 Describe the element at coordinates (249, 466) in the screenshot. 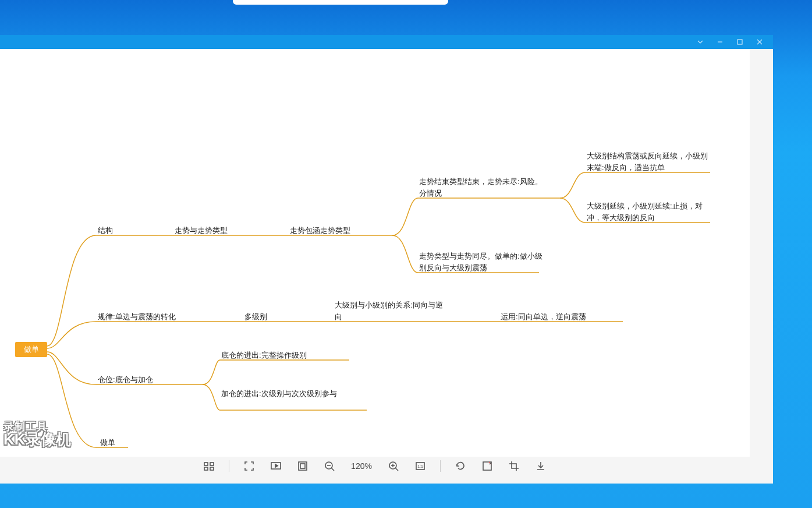

I see `fullscreen-icon` at that location.